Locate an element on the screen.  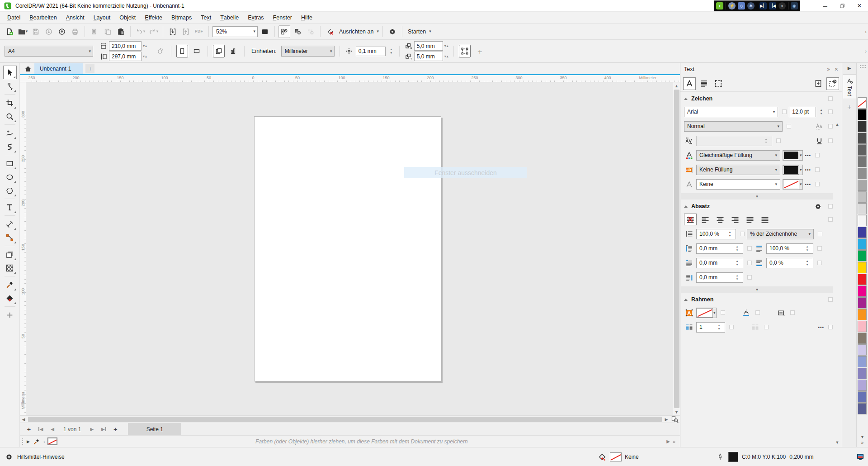
zeichen-collapse-bar: ▾ is located at coordinates (757, 196).